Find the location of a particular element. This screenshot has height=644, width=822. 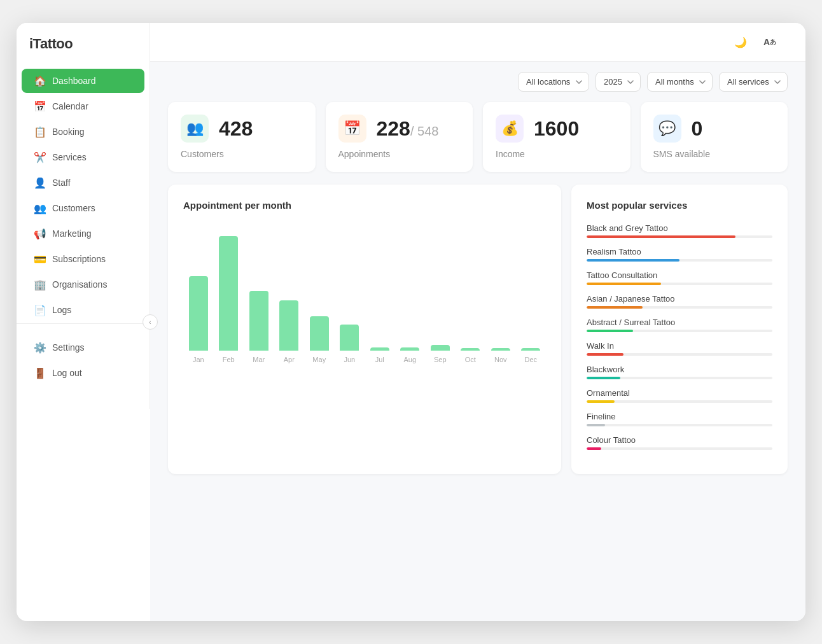

service-item: Realism Tattoo is located at coordinates (679, 255).